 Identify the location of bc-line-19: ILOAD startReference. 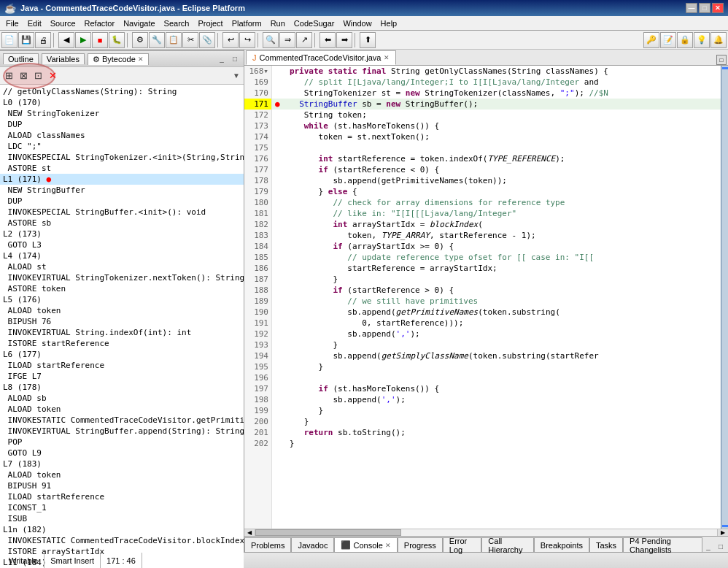
(122, 365).